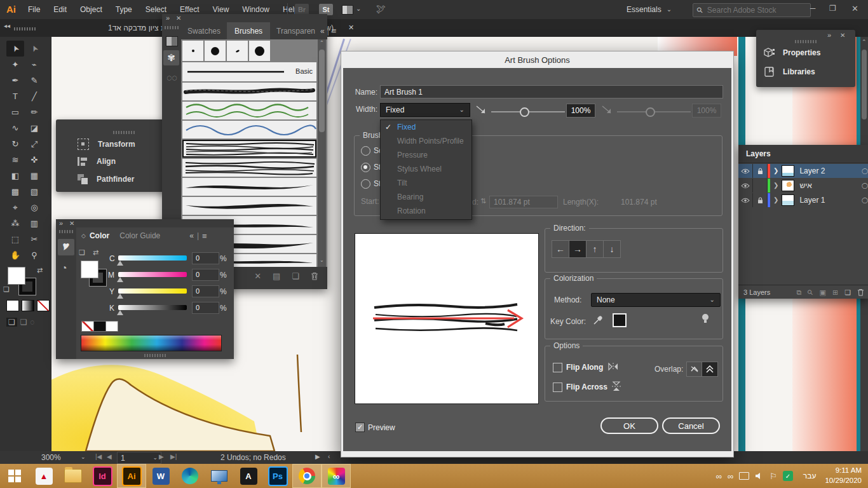  I want to click on white-swatch, so click(112, 327).